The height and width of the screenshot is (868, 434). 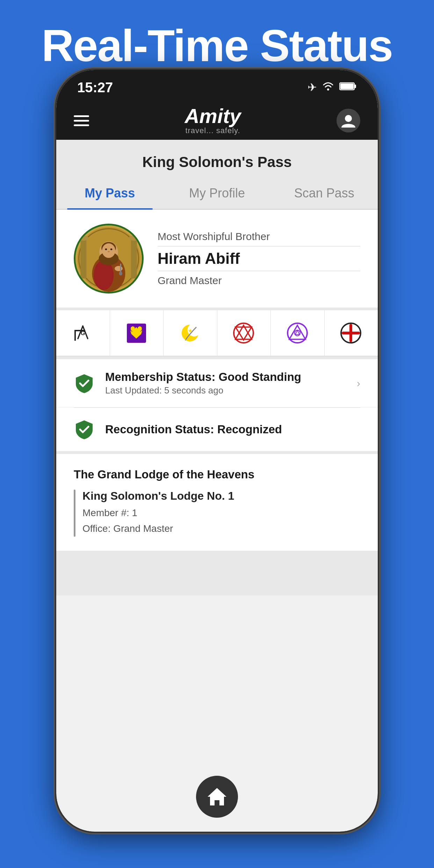 I want to click on avatar-portrait, so click(x=109, y=259).